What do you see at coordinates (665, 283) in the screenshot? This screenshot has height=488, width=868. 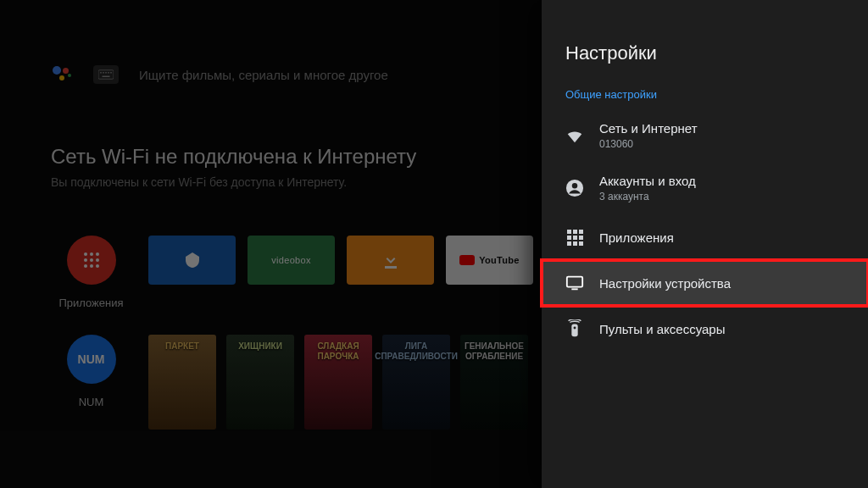 I see `setting-label: Настройки устройства` at bounding box center [665, 283].